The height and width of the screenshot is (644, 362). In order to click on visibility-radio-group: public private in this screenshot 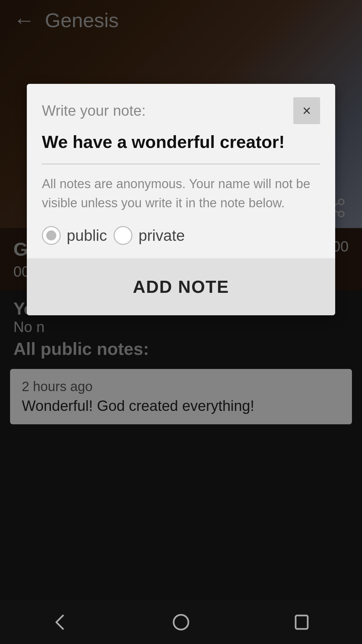, I will do `click(181, 235)`.